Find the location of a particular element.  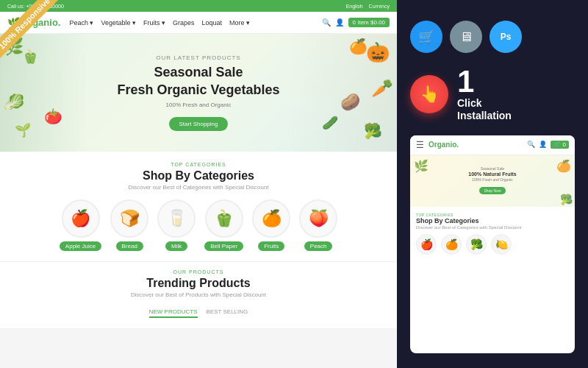

mobile-hero-title: 100% Natural Fruits is located at coordinates (492, 174).